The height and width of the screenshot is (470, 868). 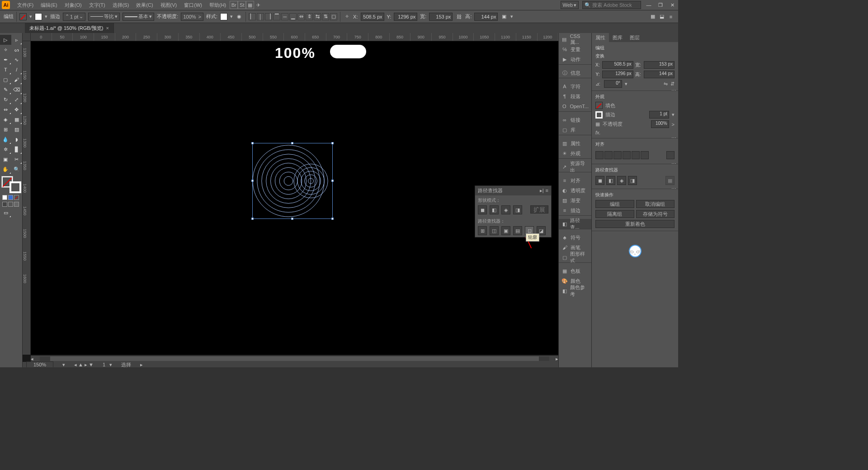 What do you see at coordinates (277, 17) in the screenshot?
I see `align-top-icon: ▔` at bounding box center [277, 17].